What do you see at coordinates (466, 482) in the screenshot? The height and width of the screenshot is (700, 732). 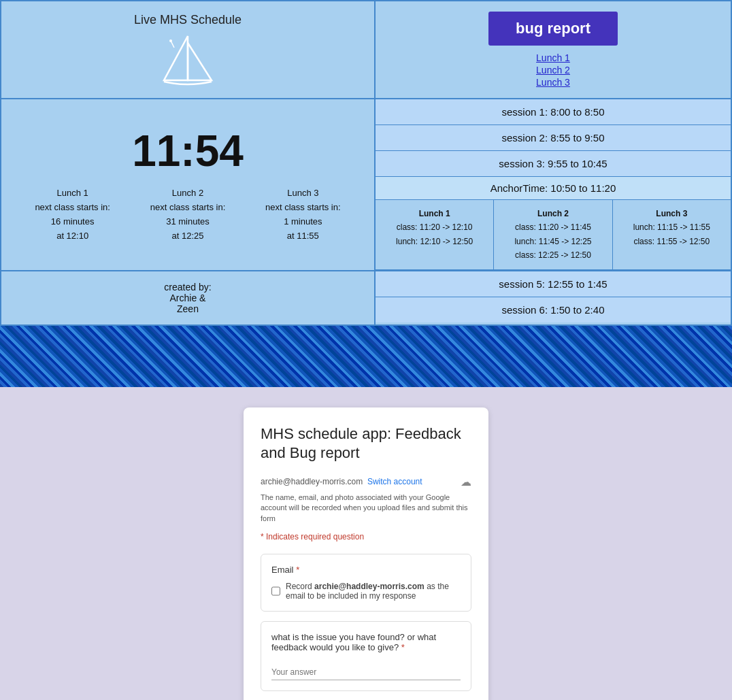 I see `cloud-icon: ☁` at bounding box center [466, 482].